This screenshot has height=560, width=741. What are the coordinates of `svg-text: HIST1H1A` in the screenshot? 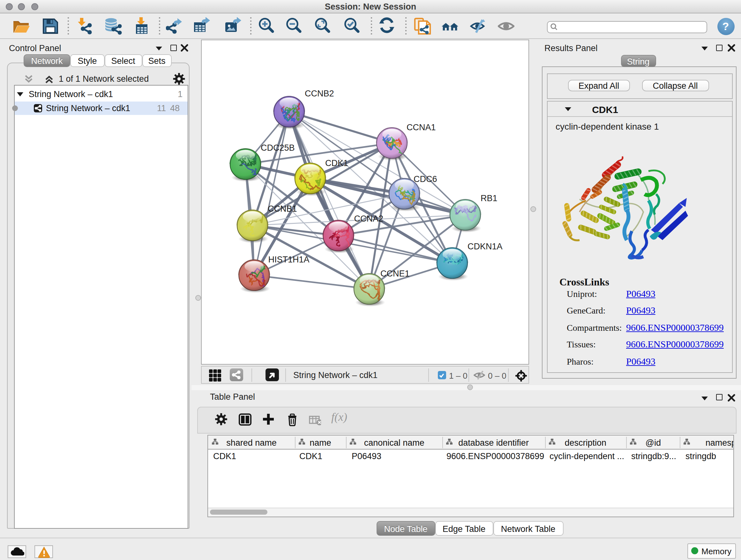 It's located at (288, 259).